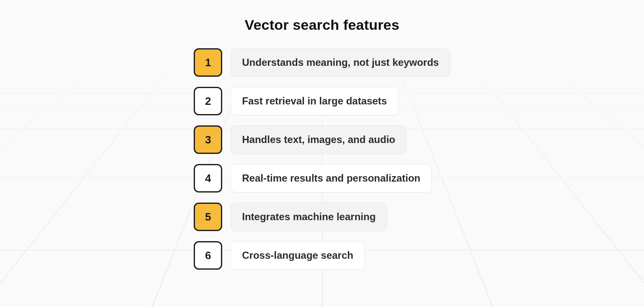 The image size is (644, 307). I want to click on feature-number-badge: 5, so click(208, 217).